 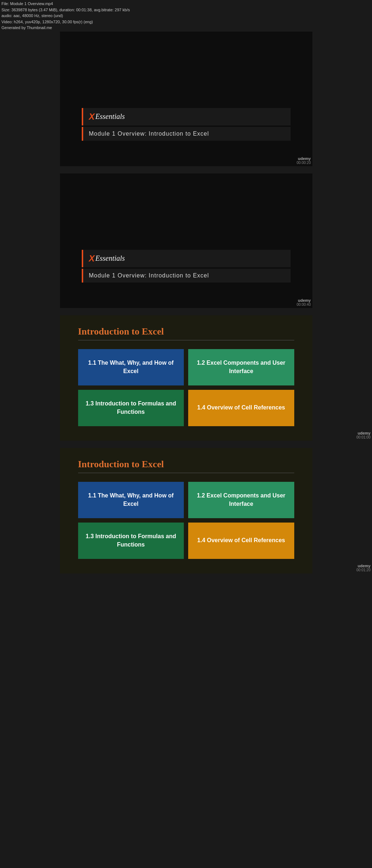 I want to click on logo-bar-2: XEssentials, so click(x=186, y=259).